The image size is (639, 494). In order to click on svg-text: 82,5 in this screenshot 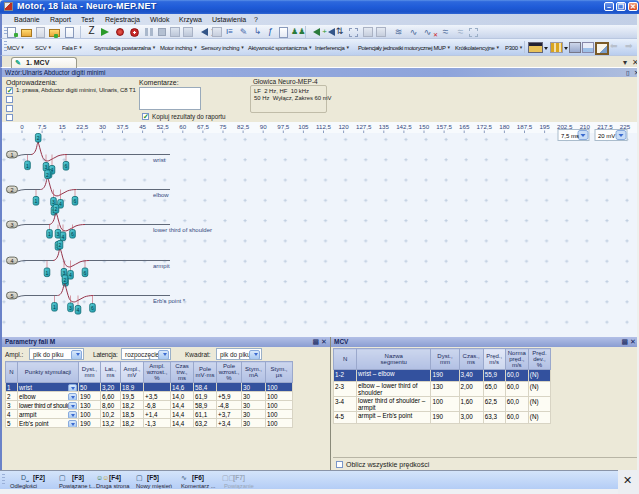, I will do `click(244, 126)`.